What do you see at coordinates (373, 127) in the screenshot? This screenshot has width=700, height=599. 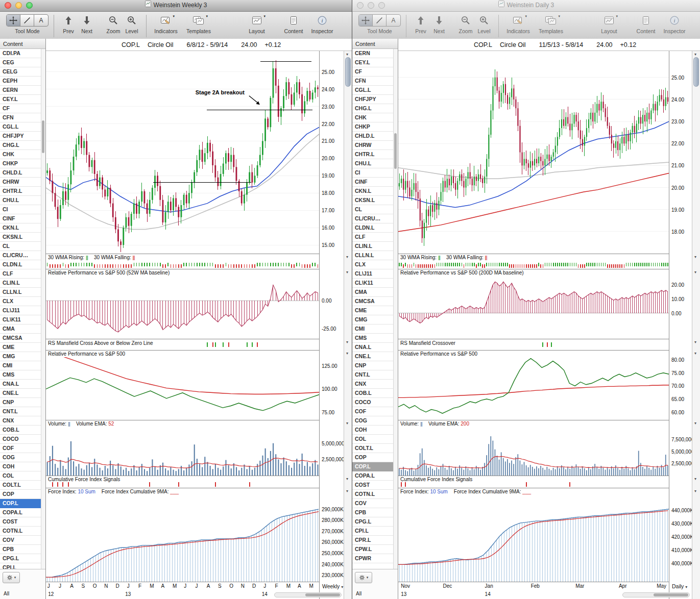 I see `sidebar-item: CHKP` at bounding box center [373, 127].